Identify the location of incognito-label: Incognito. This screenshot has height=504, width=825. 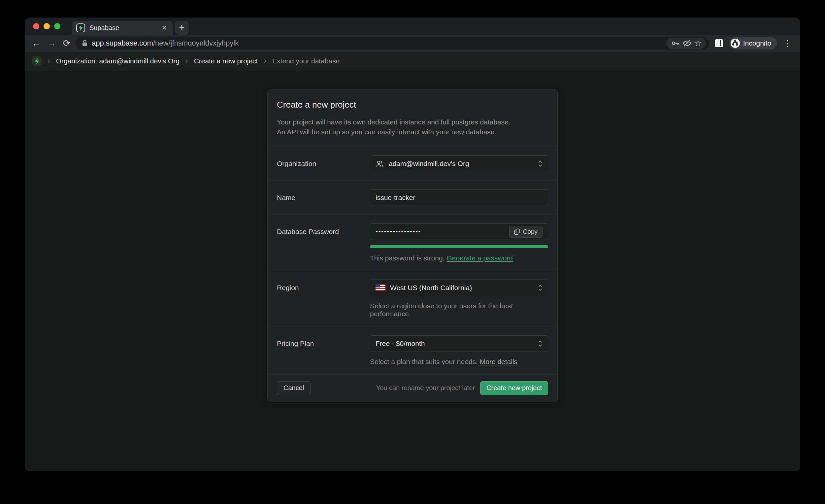
(757, 43).